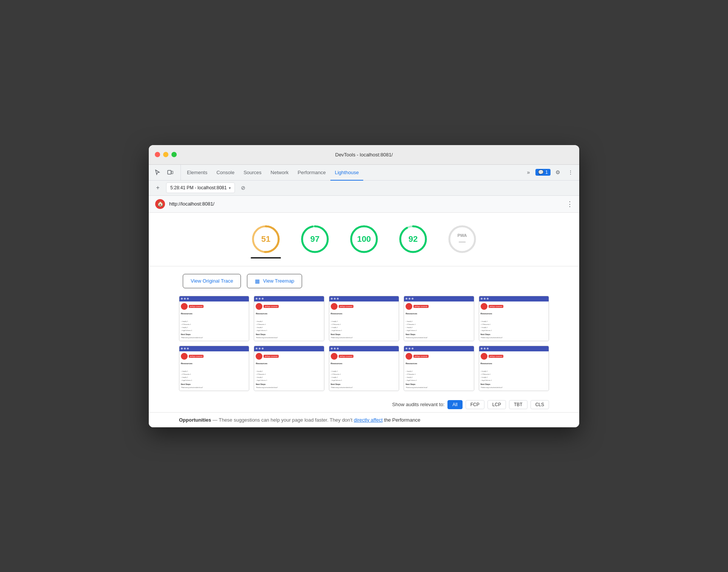  I want to click on action-buttons: View Original Trace ▦ View Treemap, so click(364, 281).